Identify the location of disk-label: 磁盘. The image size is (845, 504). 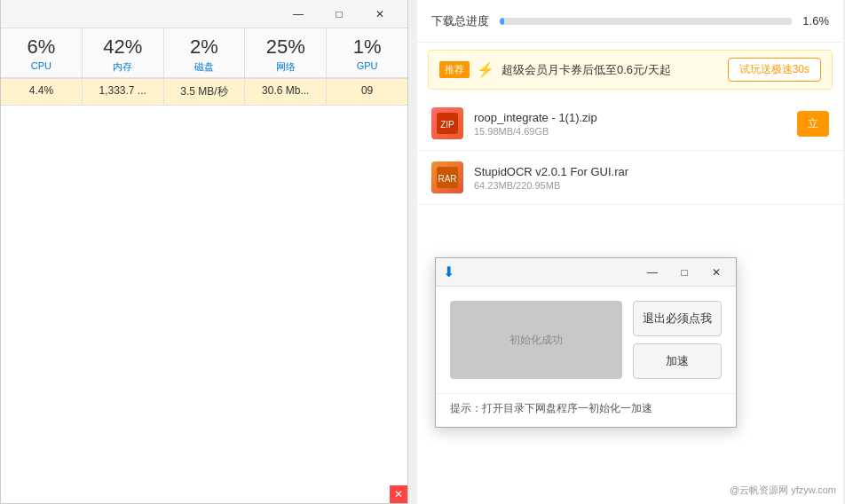
(204, 67).